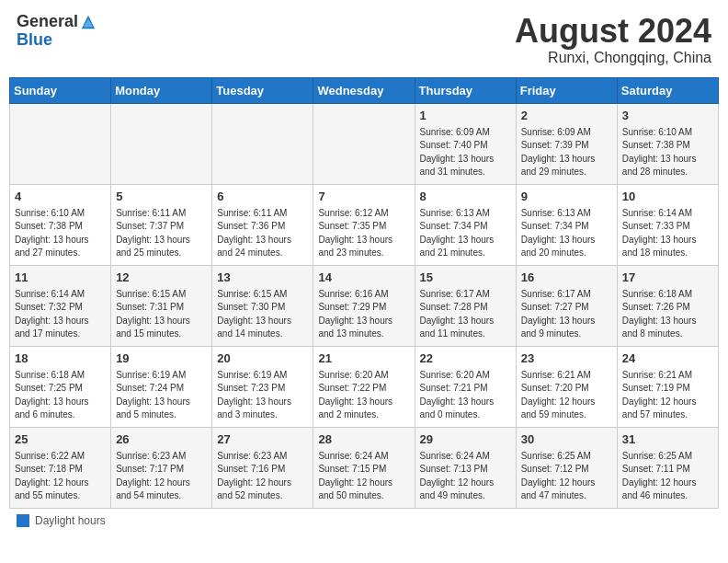 The height and width of the screenshot is (563, 728). What do you see at coordinates (61, 90) in the screenshot?
I see `weekday-header: Sunday` at bounding box center [61, 90].